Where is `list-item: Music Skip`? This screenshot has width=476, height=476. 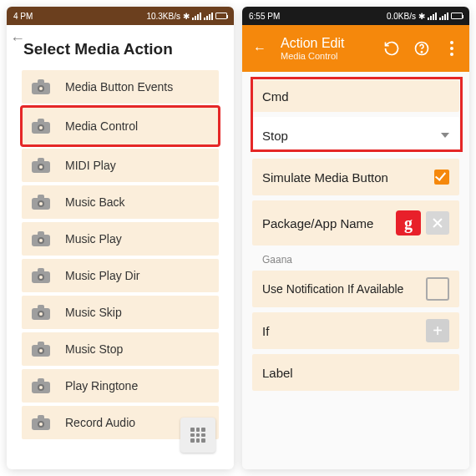
list-item: Music Skip is located at coordinates (120, 312).